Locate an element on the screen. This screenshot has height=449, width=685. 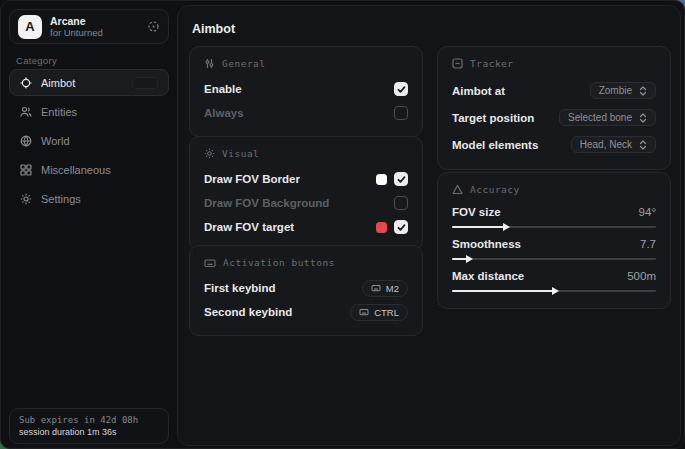
setting-row: First keybind M2 is located at coordinates (306, 288).